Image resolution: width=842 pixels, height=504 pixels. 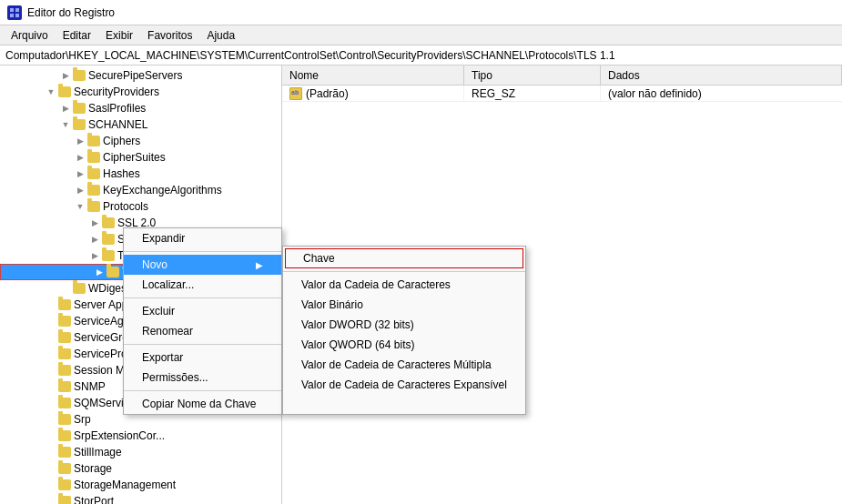 What do you see at coordinates (80, 174) in the screenshot?
I see `expander-hashes: ▶` at bounding box center [80, 174].